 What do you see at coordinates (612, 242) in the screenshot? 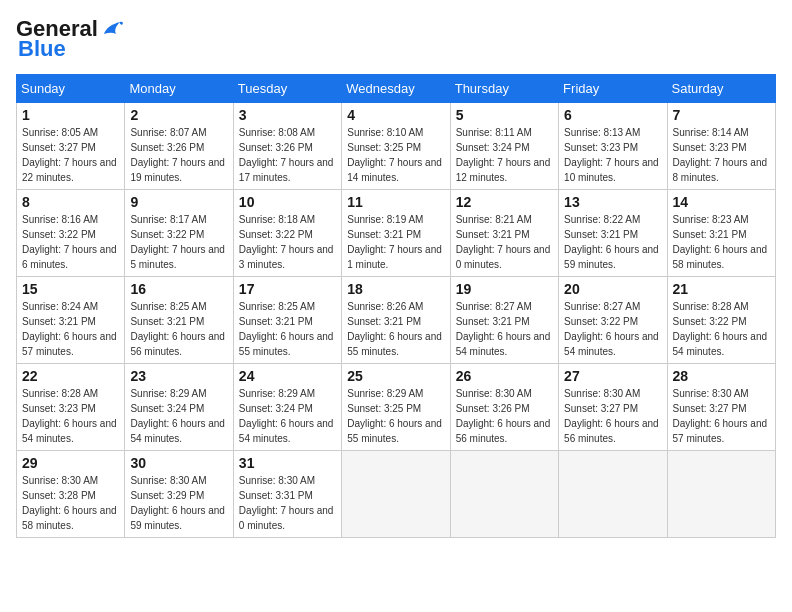
I see `day-info: Sunrise: 8:22 AMSunset: 3:21 PMDaylight:…` at bounding box center [612, 242].